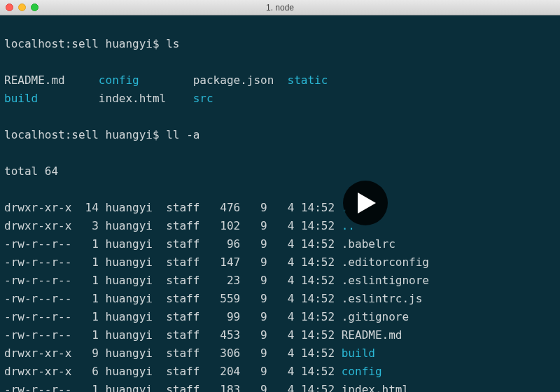  Describe the element at coordinates (85, 207) in the screenshot. I see `ll-links: 14` at that location.